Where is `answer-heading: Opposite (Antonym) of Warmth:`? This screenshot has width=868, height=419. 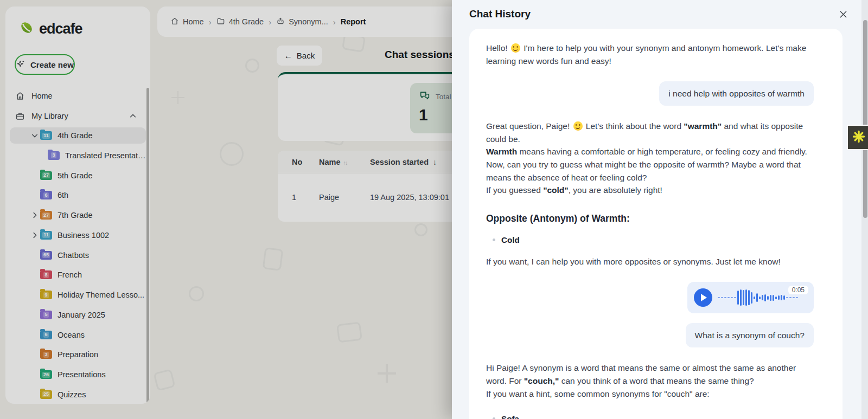
answer-heading: Opposite (Antonym) of Warmth: is located at coordinates (650, 219).